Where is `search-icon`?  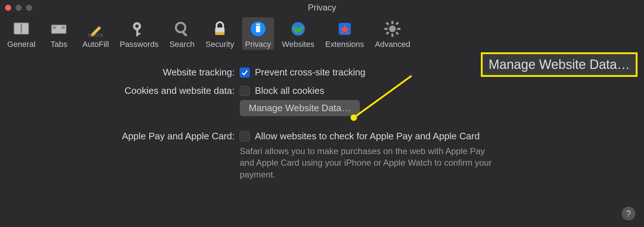
search-icon is located at coordinates (182, 29).